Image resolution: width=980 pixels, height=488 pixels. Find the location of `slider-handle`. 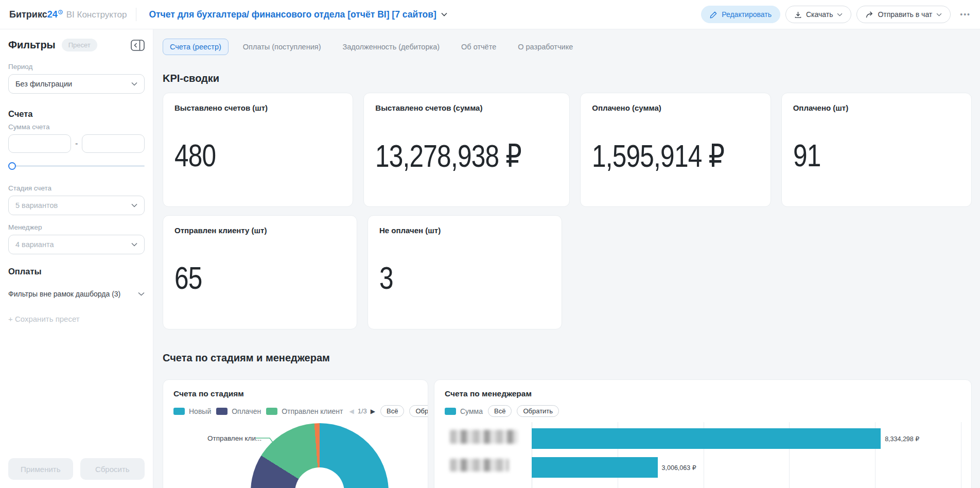

slider-handle is located at coordinates (12, 166).